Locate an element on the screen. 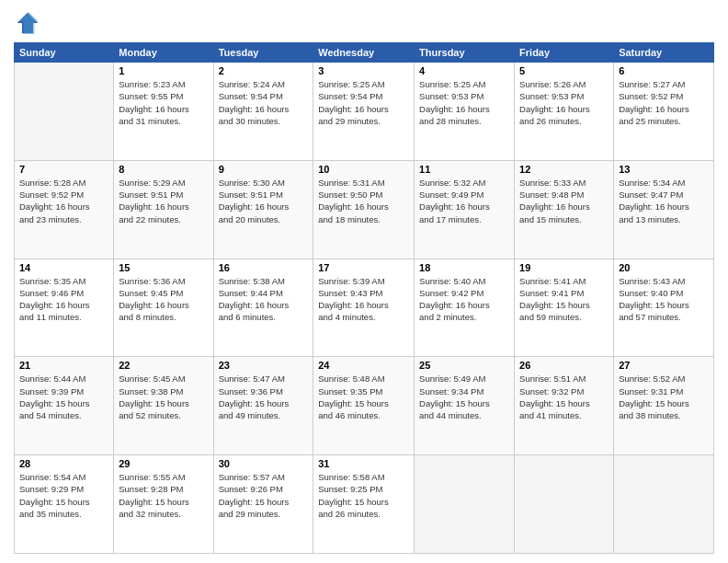 Image resolution: width=728 pixels, height=563 pixels. calendar-cell: 30Sunrise: 5:57 AM Sunset: 9:26 PM Dayli… is located at coordinates (263, 504).